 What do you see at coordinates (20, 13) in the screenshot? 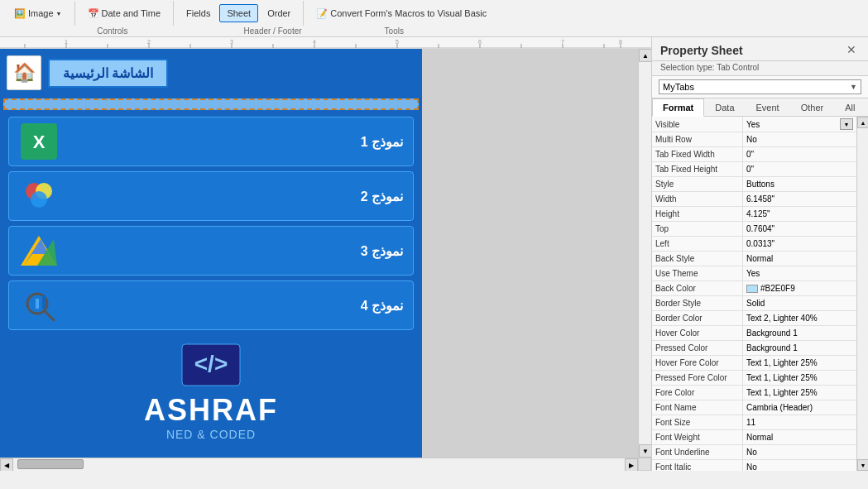
I see `image-icon: 🖼️` at bounding box center [20, 13].